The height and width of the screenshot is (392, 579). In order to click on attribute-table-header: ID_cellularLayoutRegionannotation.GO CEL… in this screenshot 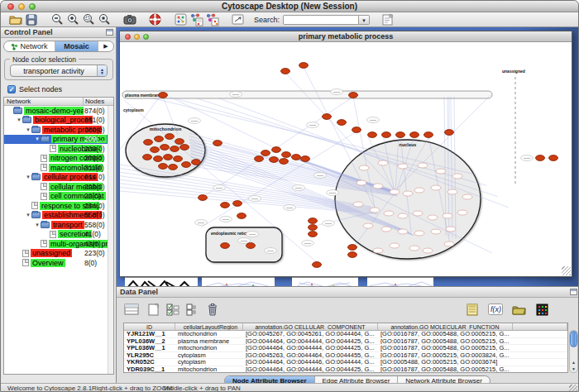, I will do `click(346, 327)`.